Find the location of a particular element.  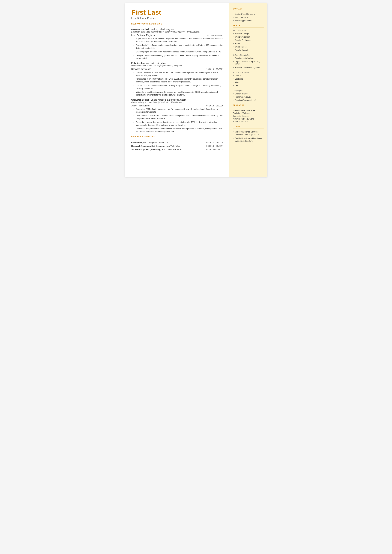

edu-location: New York City, New York is located at coordinates (249, 119).